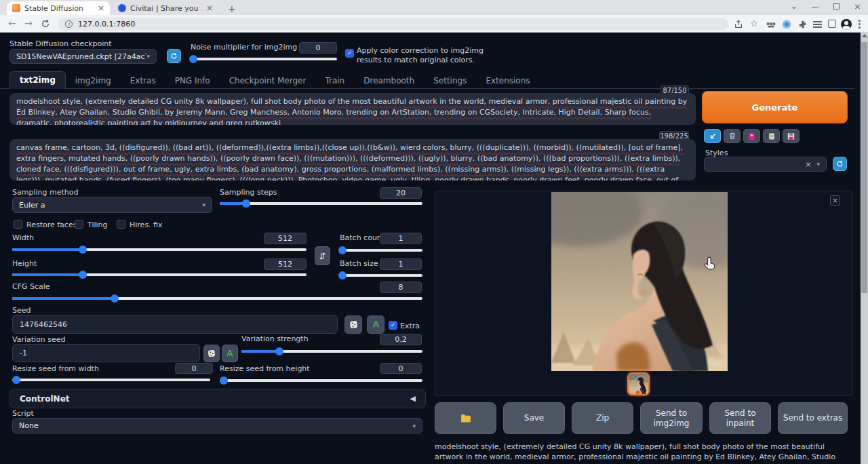 This screenshot has width=868, height=464. Describe the element at coordinates (794, 6) in the screenshot. I see `tab-search-chevron-icon: ⌄` at that location.